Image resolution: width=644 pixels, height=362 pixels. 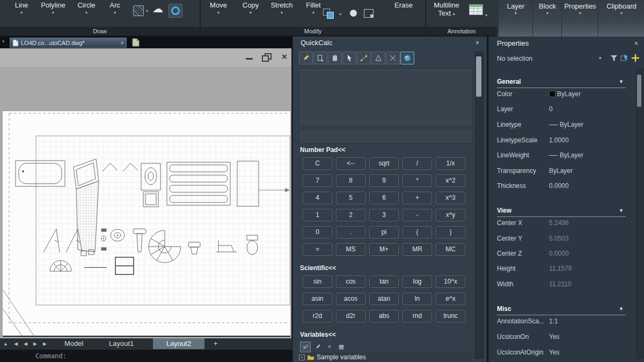 What do you see at coordinates (86, 8) in the screenshot?
I see `ribbon-button-circle: Circle ▾` at bounding box center [86, 8].